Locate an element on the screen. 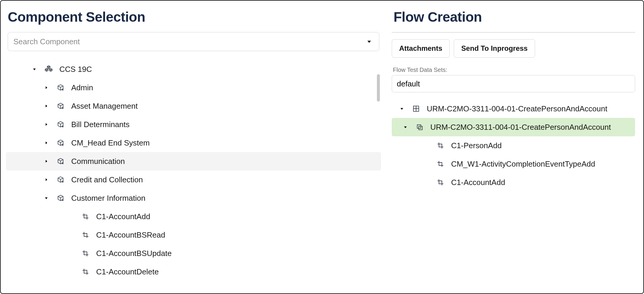 Image resolution: width=644 pixels, height=294 pixels. flow-step-node: C1-PersonAdd is located at coordinates (513, 146).